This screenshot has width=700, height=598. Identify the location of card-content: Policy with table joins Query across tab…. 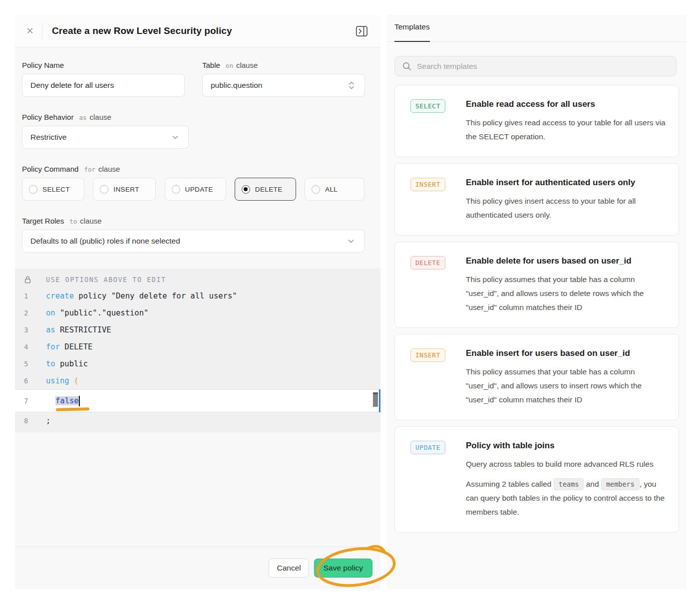
(566, 480).